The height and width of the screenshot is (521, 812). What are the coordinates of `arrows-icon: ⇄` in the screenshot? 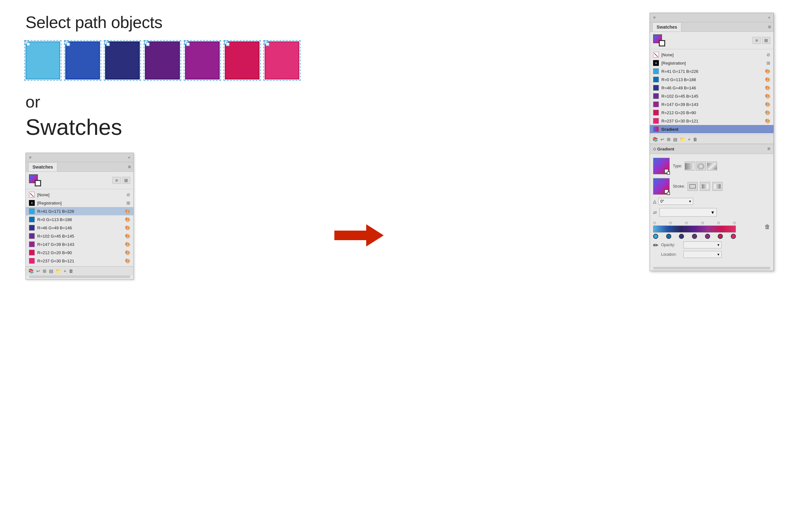 It's located at (655, 212).